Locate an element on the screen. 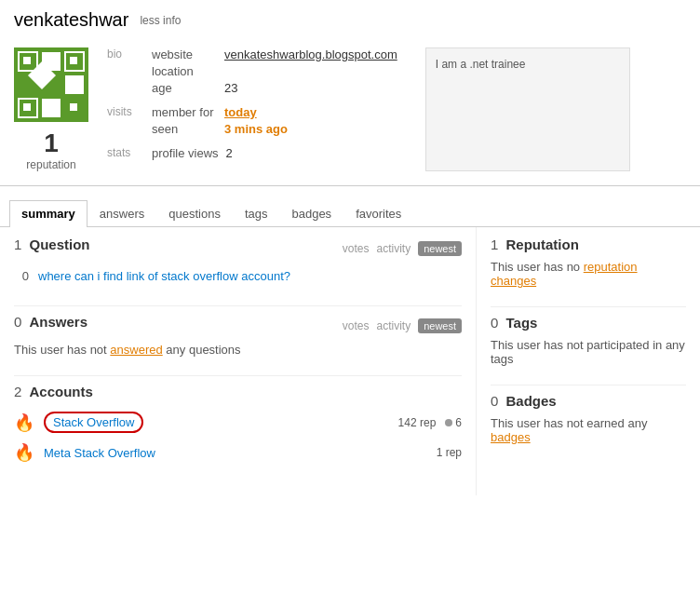  accounts-word: Accounts is located at coordinates (61, 391).